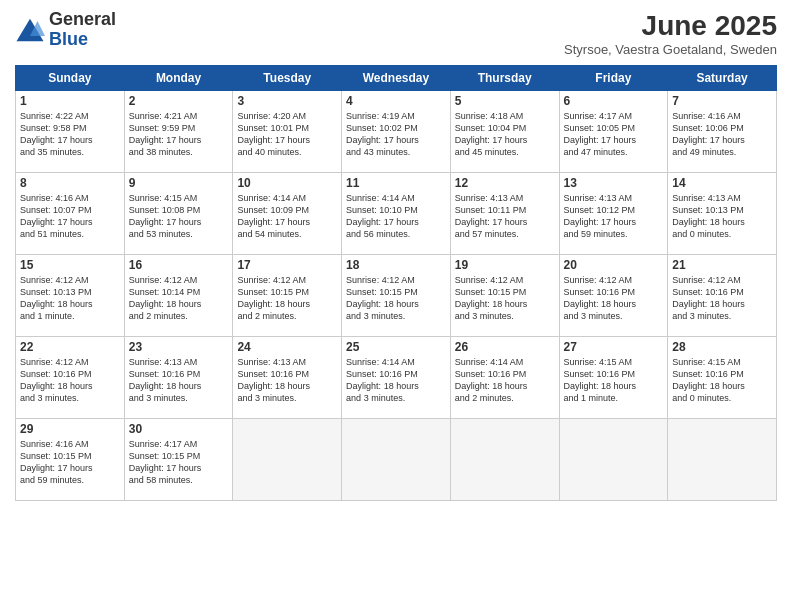  I want to click on day-number: 10, so click(287, 183).